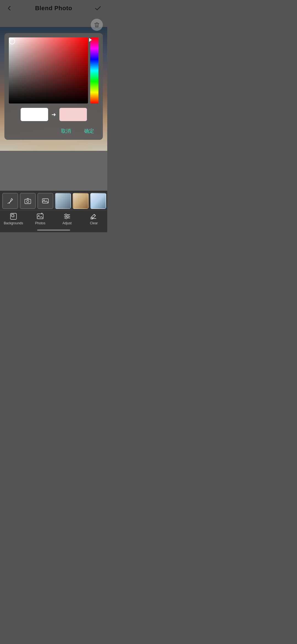 Image resolution: width=297 pixels, height=644 pixels. I want to click on adjust-label: Adjust, so click(67, 223).